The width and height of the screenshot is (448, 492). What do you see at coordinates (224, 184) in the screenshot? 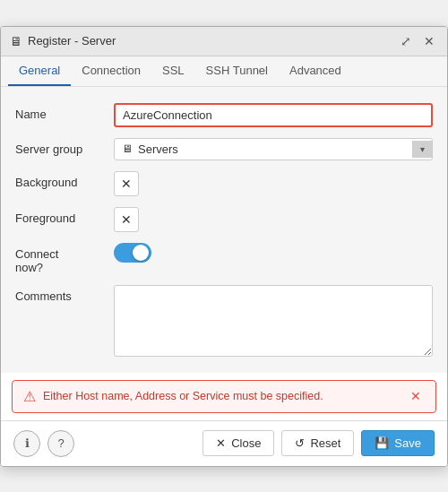
I see `background-row: Background ✕` at bounding box center [224, 184].